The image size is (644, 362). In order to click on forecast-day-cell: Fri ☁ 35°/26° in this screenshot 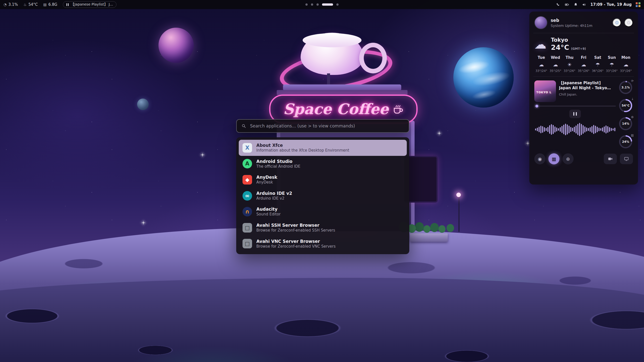, I will do `click(584, 64)`.